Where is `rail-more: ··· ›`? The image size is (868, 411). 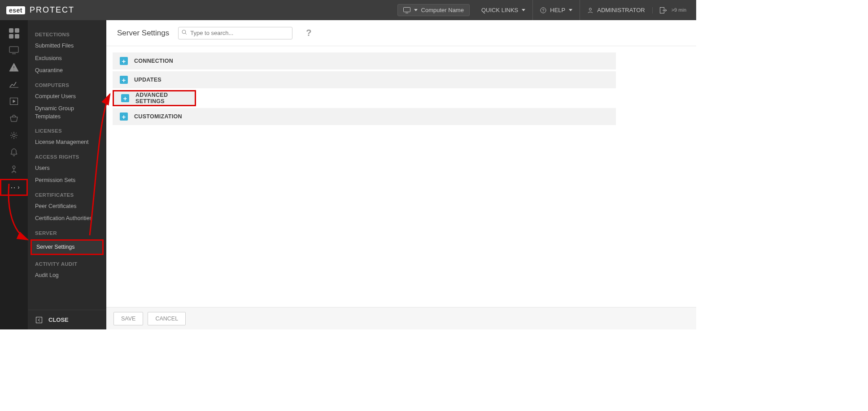 rail-more: ··· › is located at coordinates (14, 187).